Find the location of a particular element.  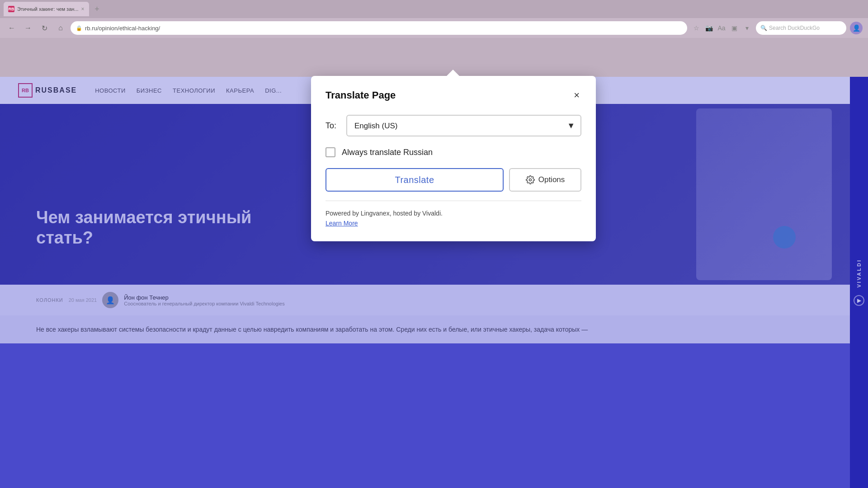

dialog-header: Translate Page × is located at coordinates (453, 95).